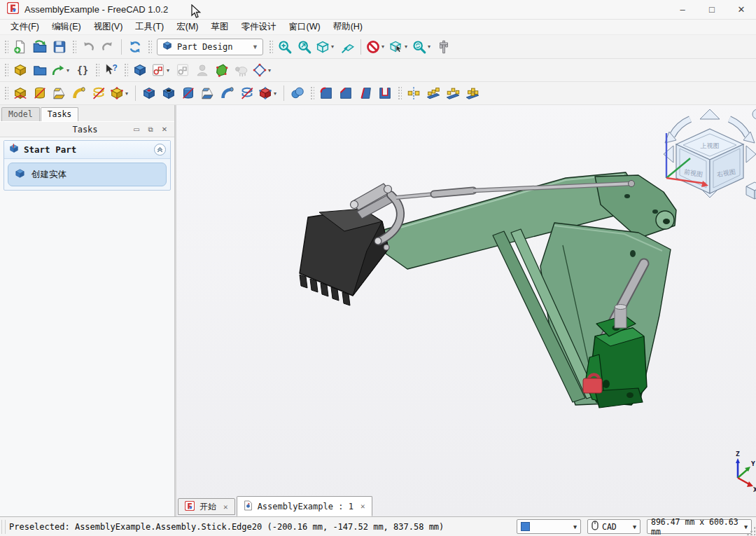 Image resolution: width=756 pixels, height=536 pixels. What do you see at coordinates (108, 27) in the screenshot?
I see `menu-item-2: 视图(V)` at bounding box center [108, 27].